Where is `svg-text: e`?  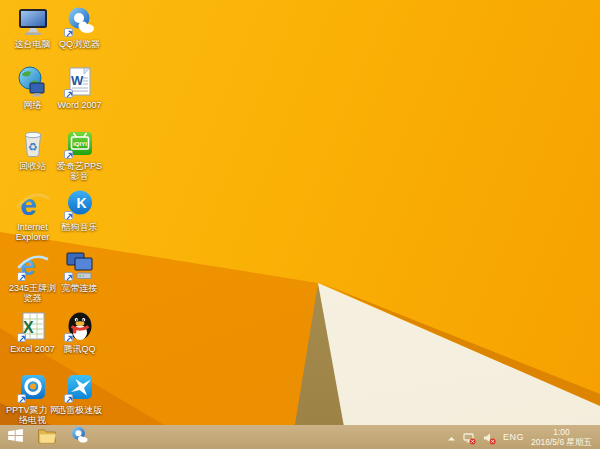
svg-text: e is located at coordinates (28, 204).